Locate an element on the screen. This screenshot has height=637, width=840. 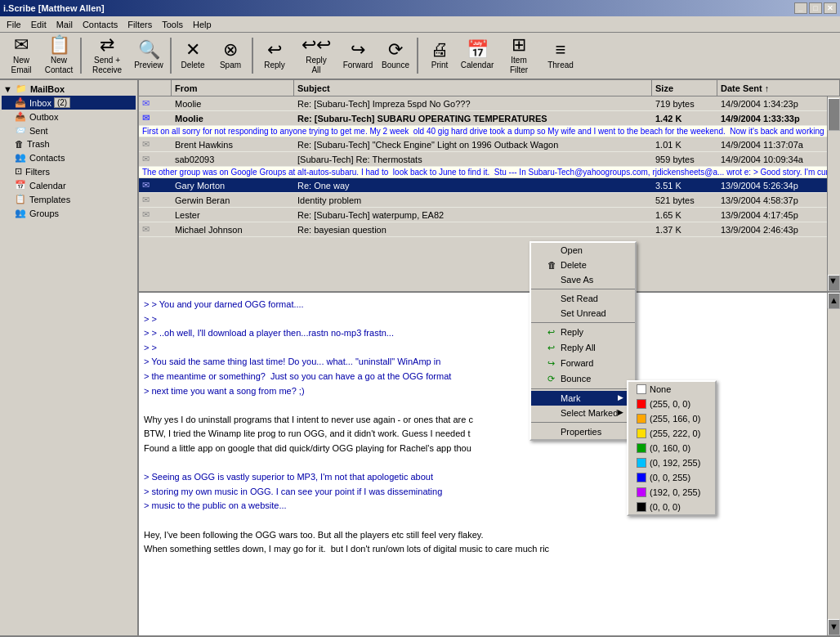
sidebar-item-groups: 👥 Groups is located at coordinates (69, 213).